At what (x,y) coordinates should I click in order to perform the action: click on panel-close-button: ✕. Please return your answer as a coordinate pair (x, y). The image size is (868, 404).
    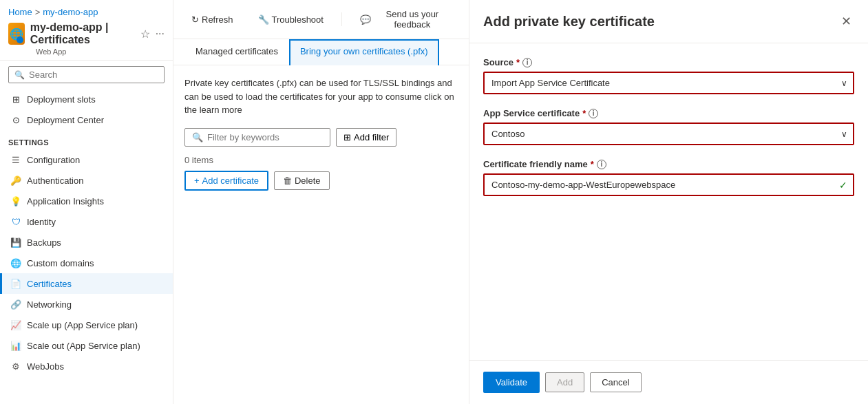
    Looking at the image, I should click on (847, 21).